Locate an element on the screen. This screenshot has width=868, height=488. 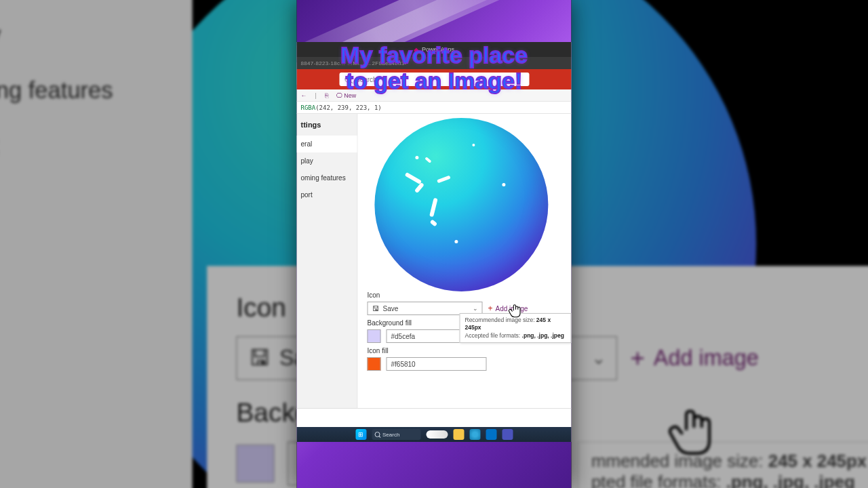
bg-tooltip: mmended image size: 245 x 245px pted fil… is located at coordinates (723, 465).